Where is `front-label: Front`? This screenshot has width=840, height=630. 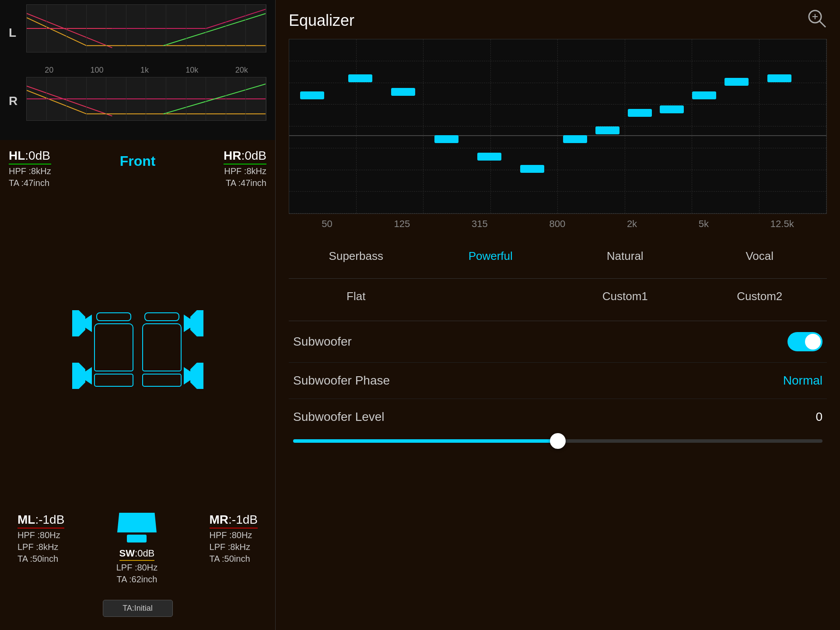 front-label: Front is located at coordinates (138, 161).